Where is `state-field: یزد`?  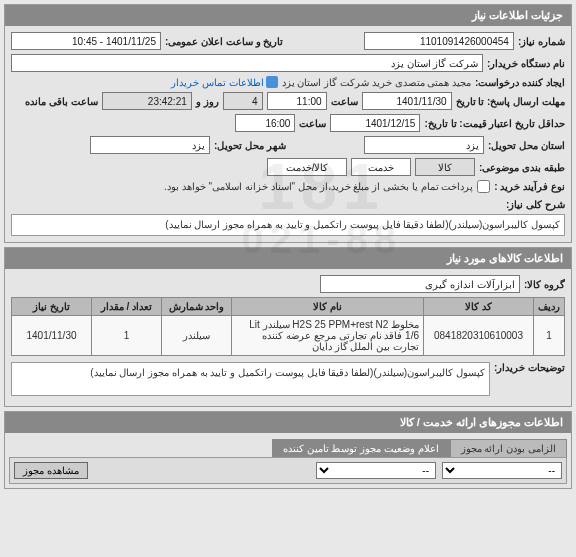
state-field: یزد is located at coordinates (424, 145).